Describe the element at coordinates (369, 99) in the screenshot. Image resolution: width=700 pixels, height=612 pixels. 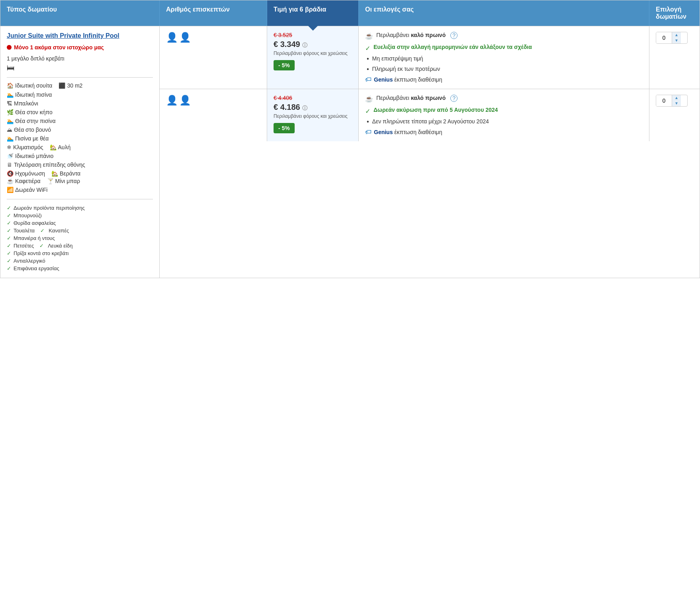
I see `coffee-cup-icon-2: ☕` at that location.